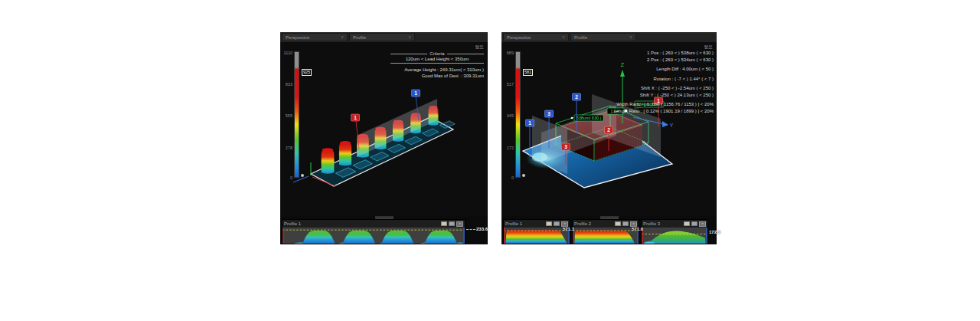 The height and width of the screenshot is (321, 980). What do you see at coordinates (479, 47) in the screenshot?
I see `info-label: 정보` at bounding box center [479, 47].